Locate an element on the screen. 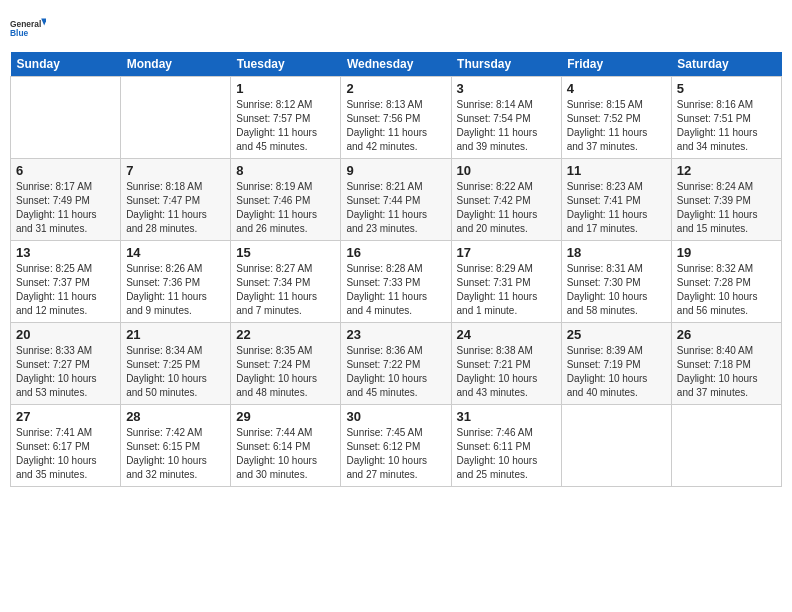 This screenshot has width=792, height=612. day-number: 17 is located at coordinates (506, 252).